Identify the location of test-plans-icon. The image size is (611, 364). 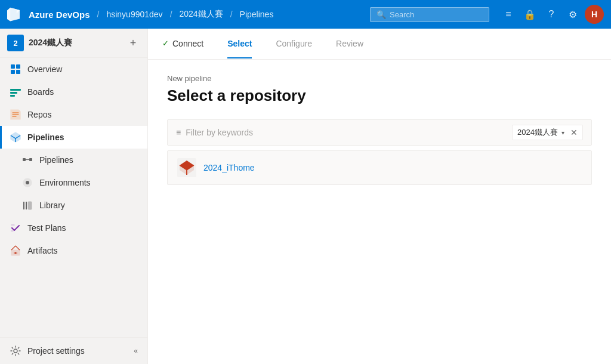
(16, 228).